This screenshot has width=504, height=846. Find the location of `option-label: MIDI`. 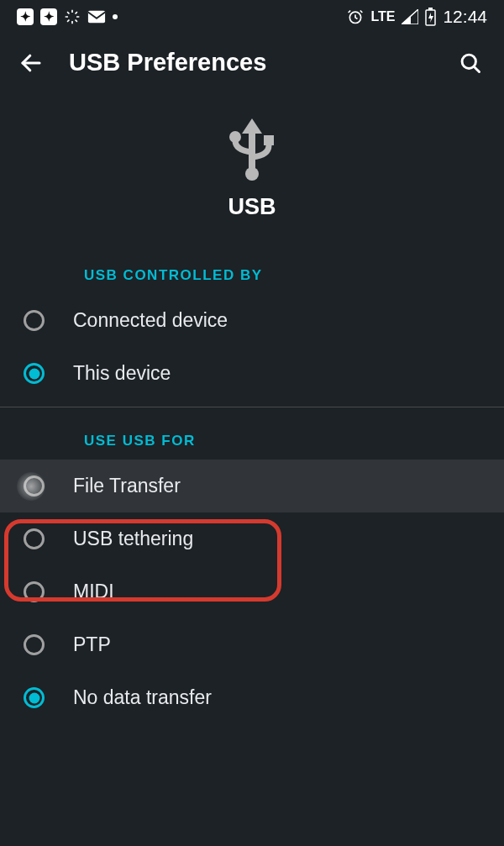

option-label: MIDI is located at coordinates (94, 591).